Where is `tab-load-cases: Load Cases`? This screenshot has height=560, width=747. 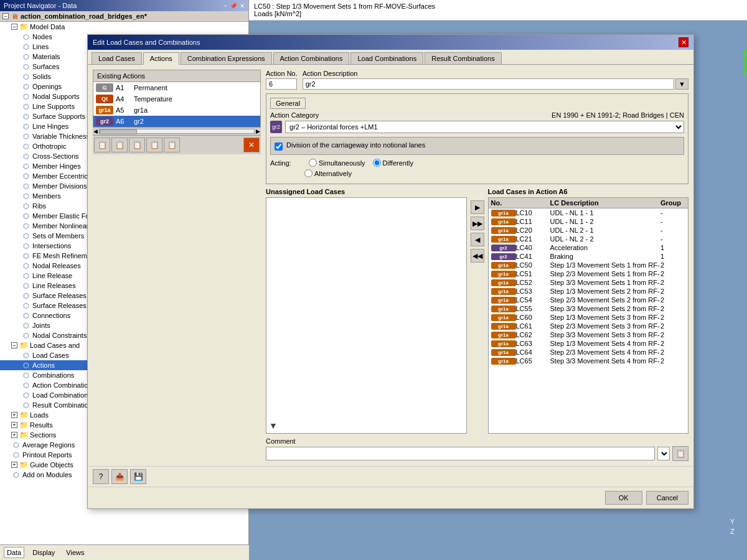 tab-load-cases: Load Cases is located at coordinates (117, 58).